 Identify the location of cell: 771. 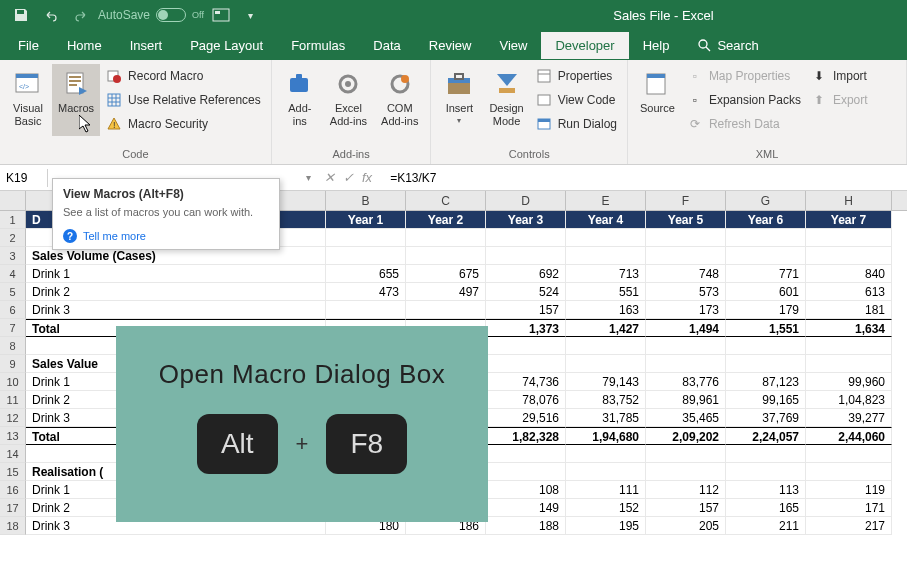
(766, 274).